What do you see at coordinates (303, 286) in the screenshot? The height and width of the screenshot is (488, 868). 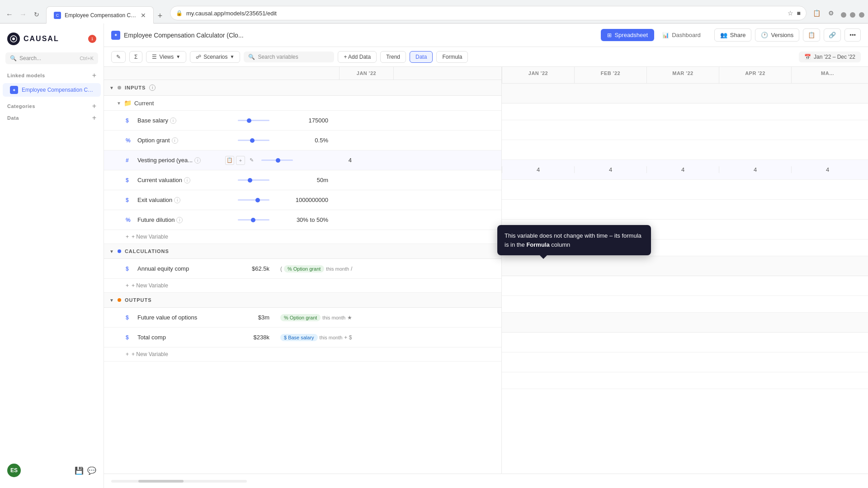 I see `new-variable-calculations: + + New Variable` at bounding box center [303, 286].